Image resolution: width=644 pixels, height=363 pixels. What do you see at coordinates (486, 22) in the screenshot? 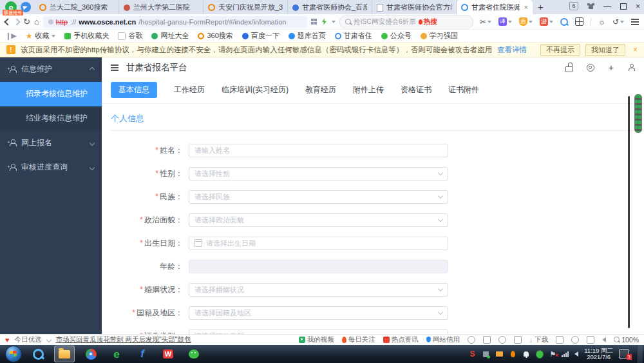
I see `screenshot-button: ✂` at bounding box center [486, 22].